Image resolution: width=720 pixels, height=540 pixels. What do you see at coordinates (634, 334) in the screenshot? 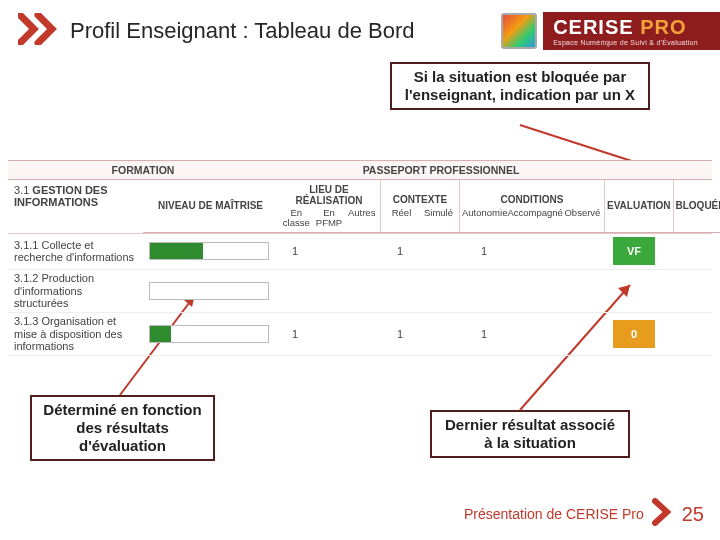
I see `cell-evaluation: 0` at bounding box center [634, 334].